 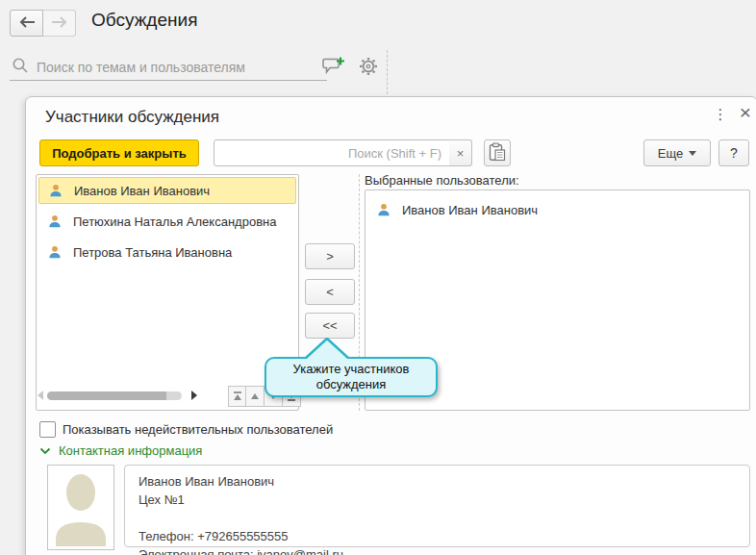 I want to click on help-button: ?, so click(x=734, y=153).